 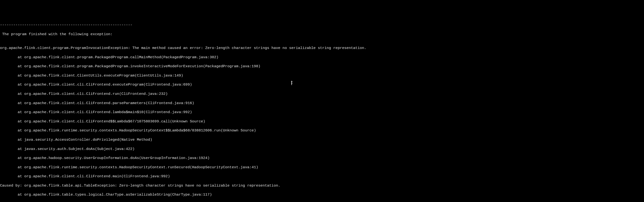 What do you see at coordinates (322, 34) in the screenshot?
I see `header-line: The program finished with the following …` at bounding box center [322, 34].